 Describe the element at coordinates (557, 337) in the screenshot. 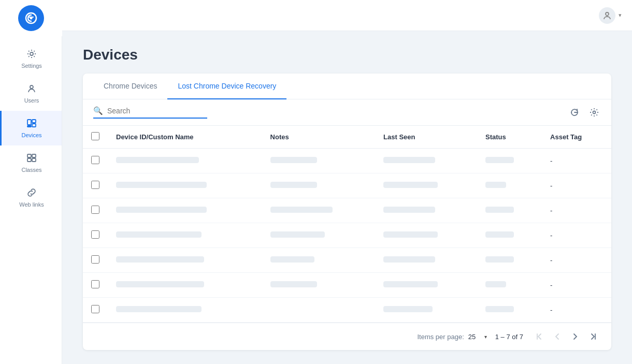

I see `prev-page-button` at that location.